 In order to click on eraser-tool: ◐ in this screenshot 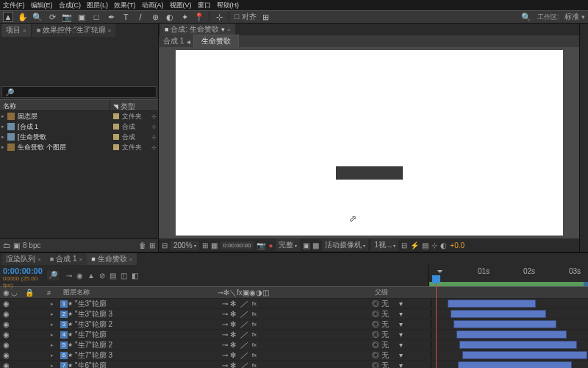, I will do `click(170, 17)`.